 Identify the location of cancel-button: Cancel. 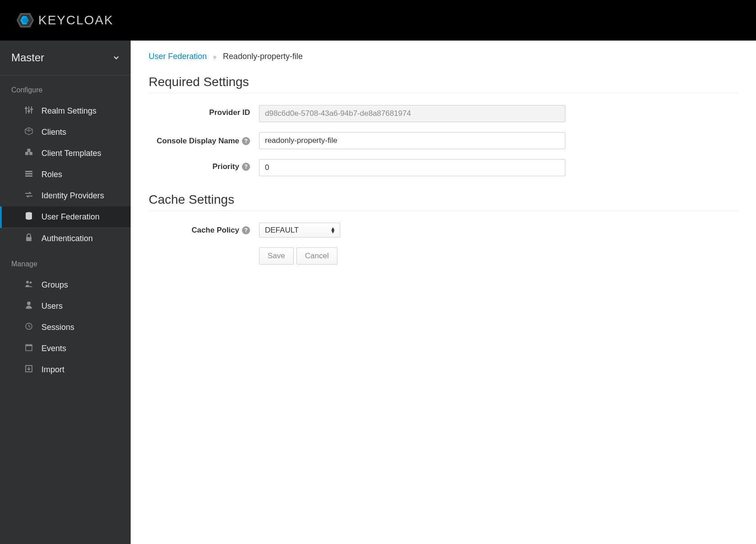
(317, 256).